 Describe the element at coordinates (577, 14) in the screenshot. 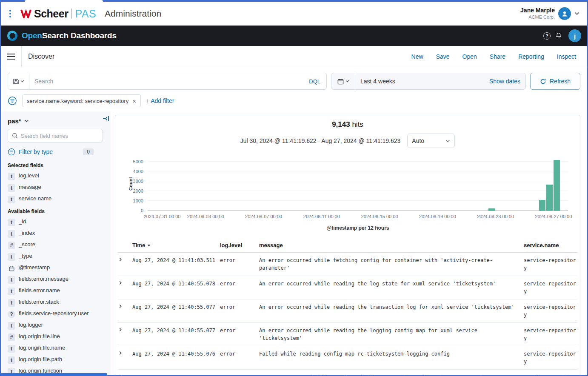

I see `chevron-down-icon` at that location.